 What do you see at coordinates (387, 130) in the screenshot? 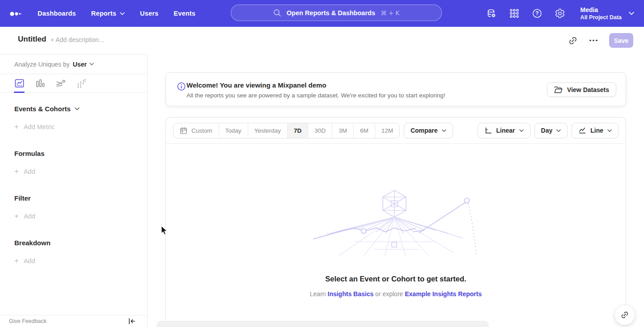
I see `range-12m: 12M` at bounding box center [387, 130].